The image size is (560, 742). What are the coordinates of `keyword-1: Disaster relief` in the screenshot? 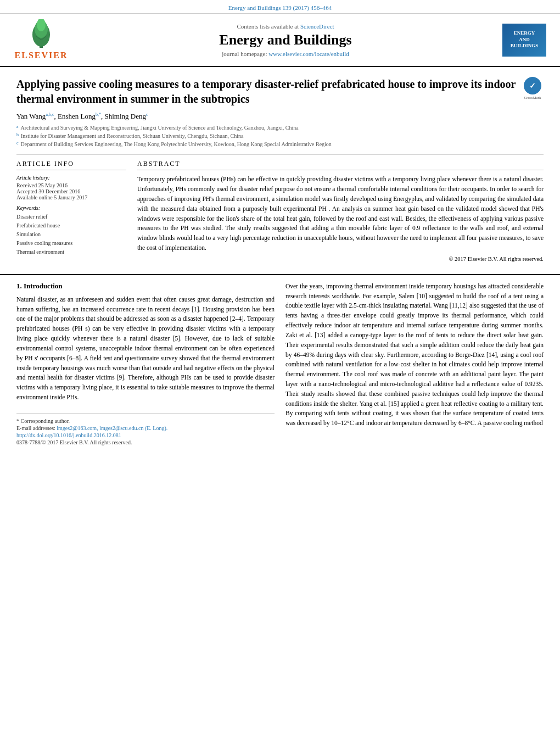 It's located at (71, 217).